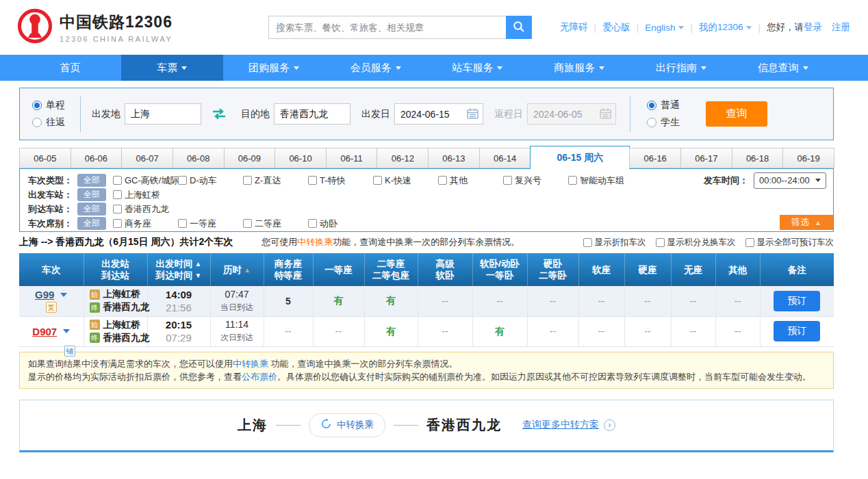 The image size is (868, 479). I want to click on filter-smart-emu: 智能动车组, so click(596, 181).